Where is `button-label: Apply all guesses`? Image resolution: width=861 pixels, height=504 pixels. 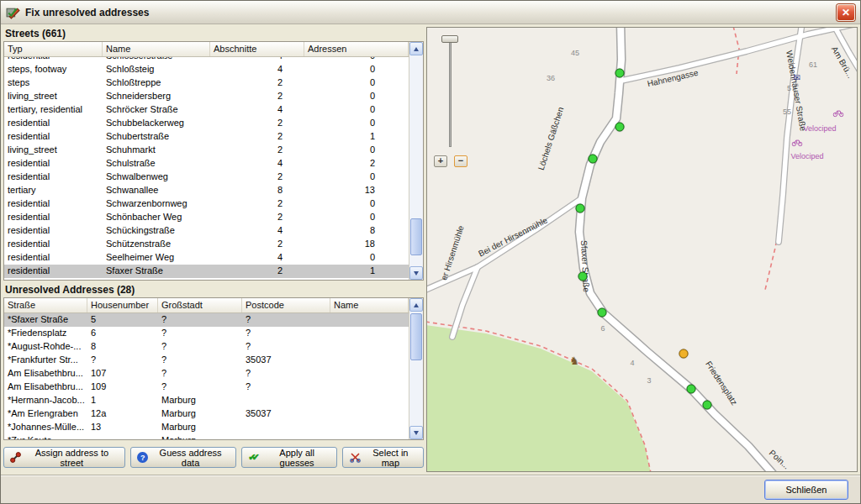 button-label: Apply all guesses is located at coordinates (298, 458).